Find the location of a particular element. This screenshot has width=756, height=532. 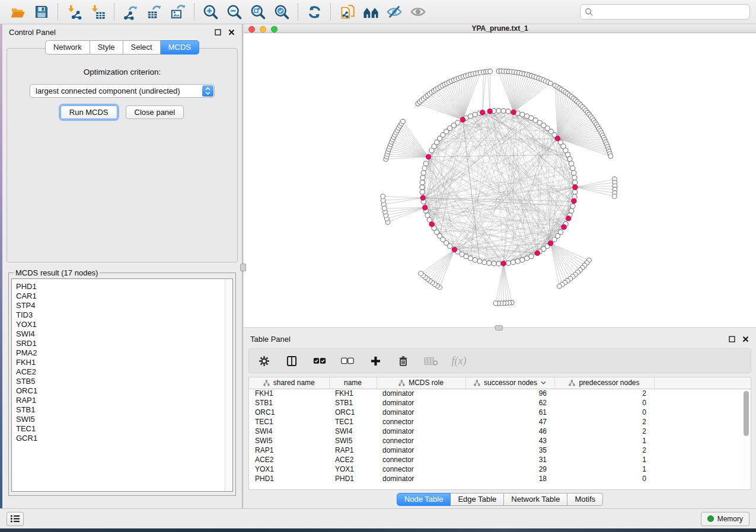

table-row: FKH1FKH1dominator962 is located at coordinates (500, 393).